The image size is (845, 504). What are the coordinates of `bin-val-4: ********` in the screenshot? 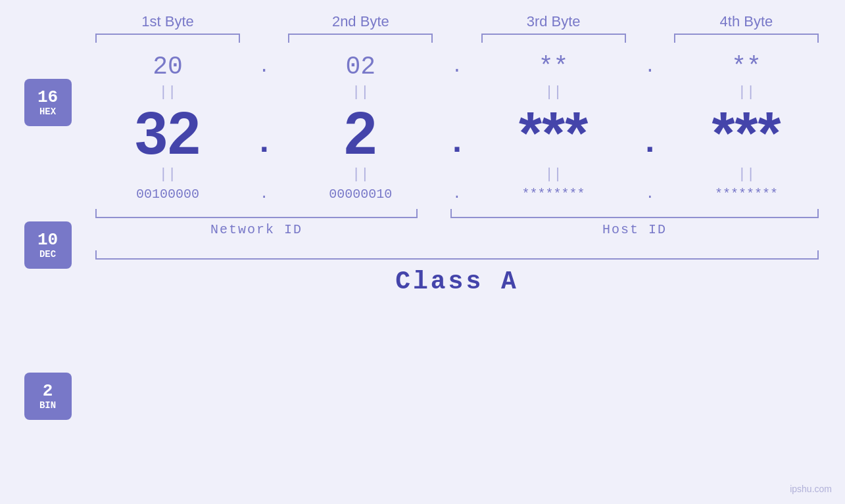 It's located at (746, 195).